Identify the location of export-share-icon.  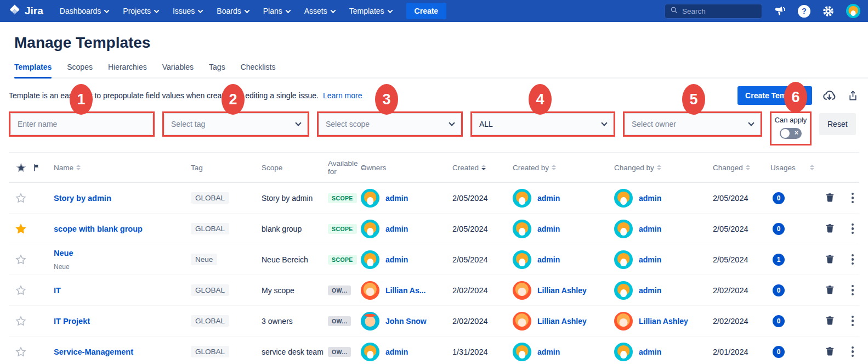
(853, 96).